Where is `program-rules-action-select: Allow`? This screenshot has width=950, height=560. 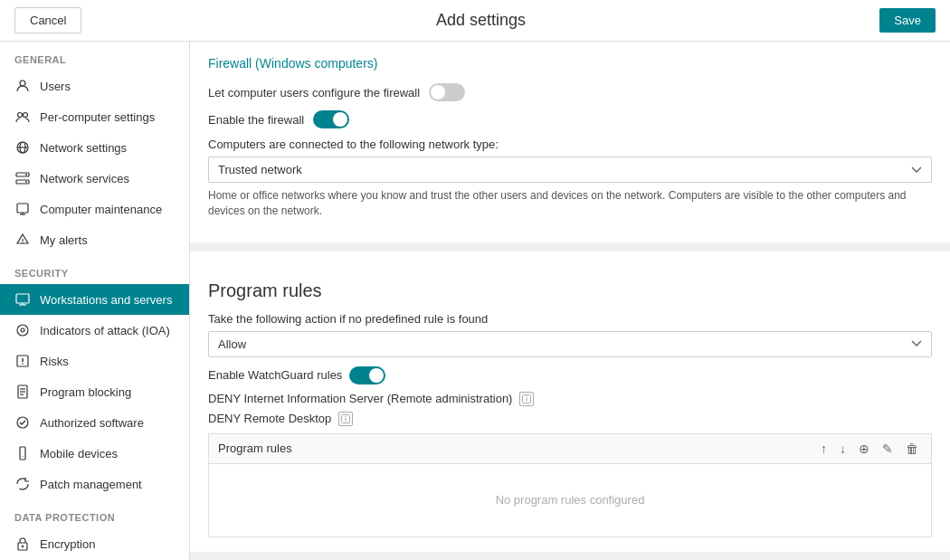 program-rules-action-select: Allow is located at coordinates (570, 344).